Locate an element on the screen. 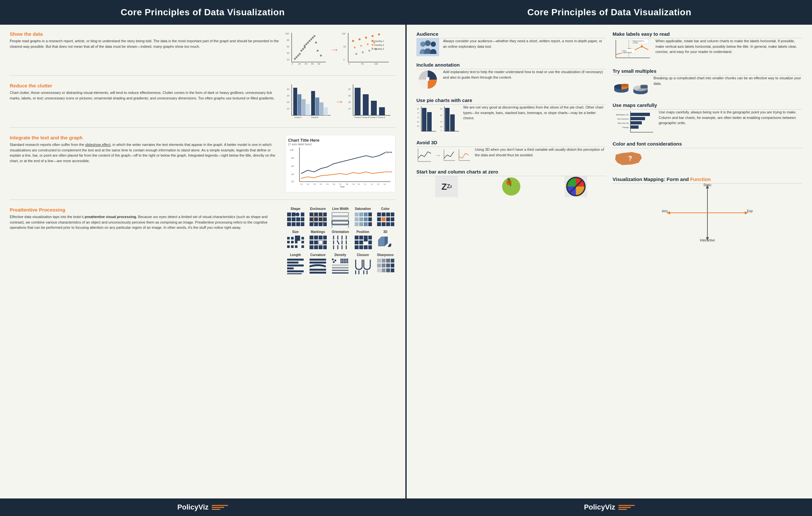 This screenshot has height=516, width=812. small-multiples-body: Using 3D when you don't have a third var… is located at coordinates (540, 152).